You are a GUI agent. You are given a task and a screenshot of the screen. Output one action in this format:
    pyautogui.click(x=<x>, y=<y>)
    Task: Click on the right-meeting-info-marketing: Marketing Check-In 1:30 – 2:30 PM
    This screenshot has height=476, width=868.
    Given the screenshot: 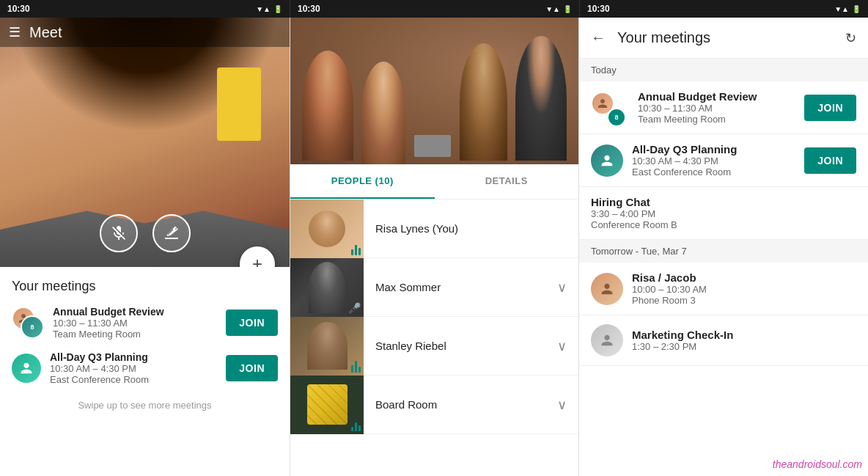 What is the action you would take?
    pyautogui.click(x=744, y=340)
    